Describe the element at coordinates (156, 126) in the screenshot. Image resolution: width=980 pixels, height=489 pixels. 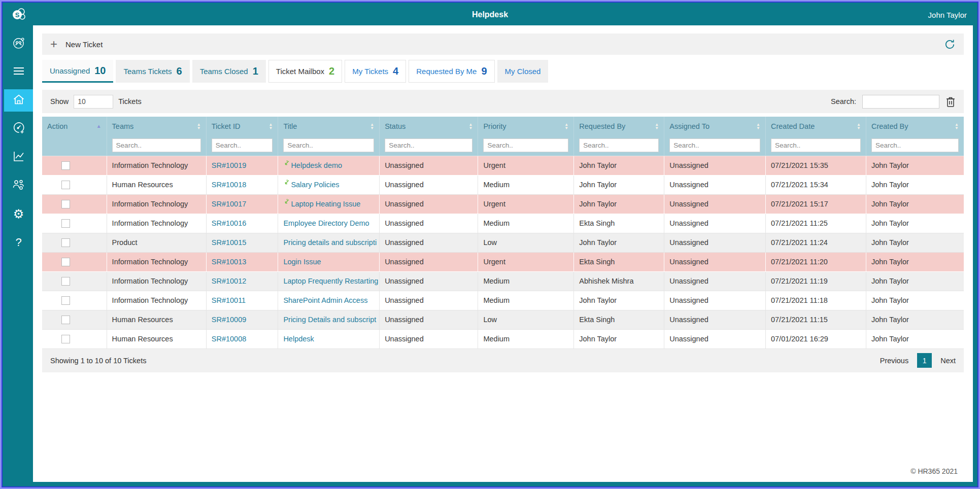
I see `column-header-teams: Teams▲▼` at that location.